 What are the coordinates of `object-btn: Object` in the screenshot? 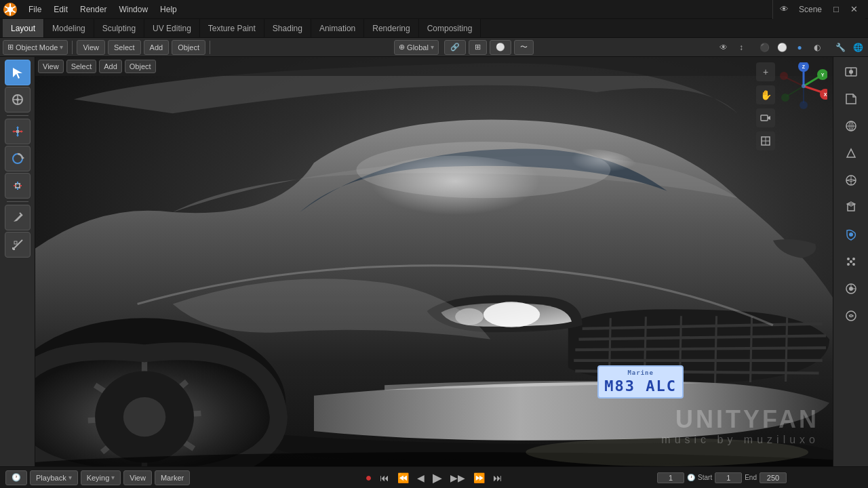 It's located at (189, 47).